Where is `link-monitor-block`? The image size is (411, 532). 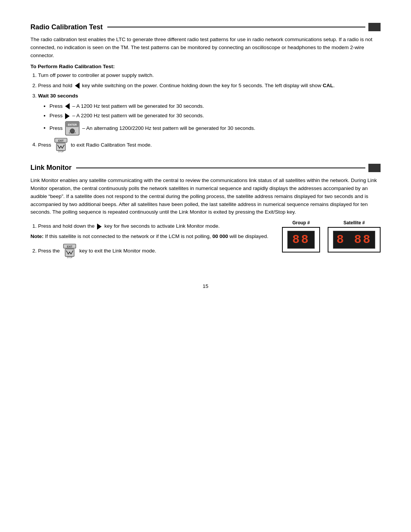
link-monitor-block is located at coordinates (374, 168).